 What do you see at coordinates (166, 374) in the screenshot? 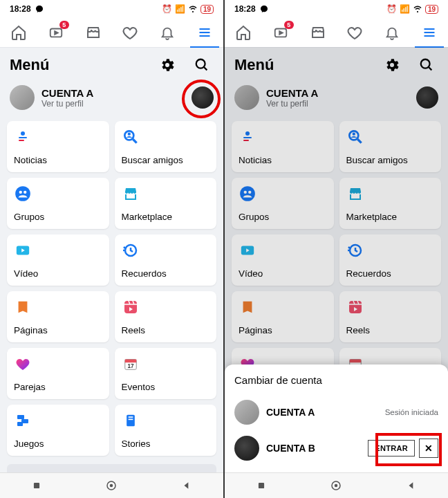
I see `card-eventos: 17Eventos` at bounding box center [166, 374].